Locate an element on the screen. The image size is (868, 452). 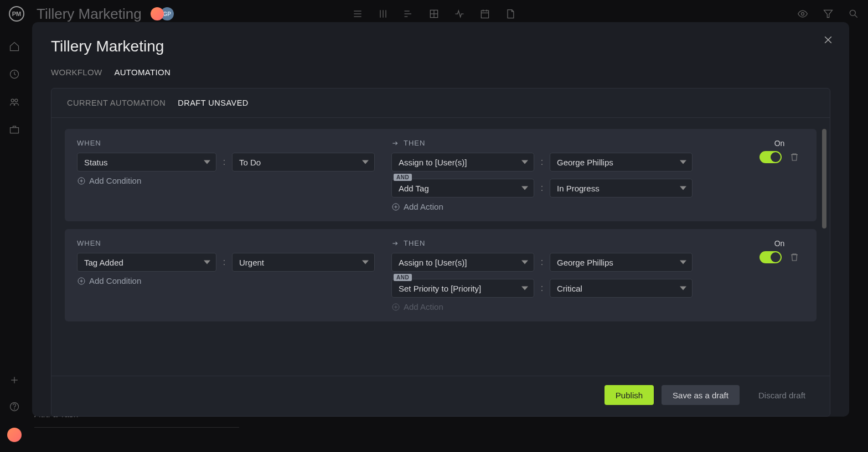
when-field-select: Tag Added is located at coordinates (147, 262).